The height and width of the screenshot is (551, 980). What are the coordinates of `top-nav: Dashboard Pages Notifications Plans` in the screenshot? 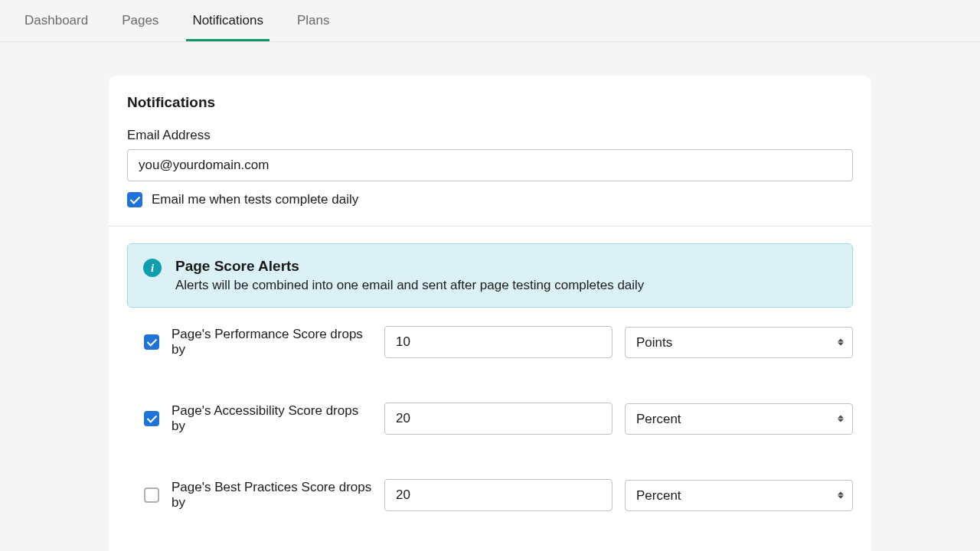 It's located at (490, 21).